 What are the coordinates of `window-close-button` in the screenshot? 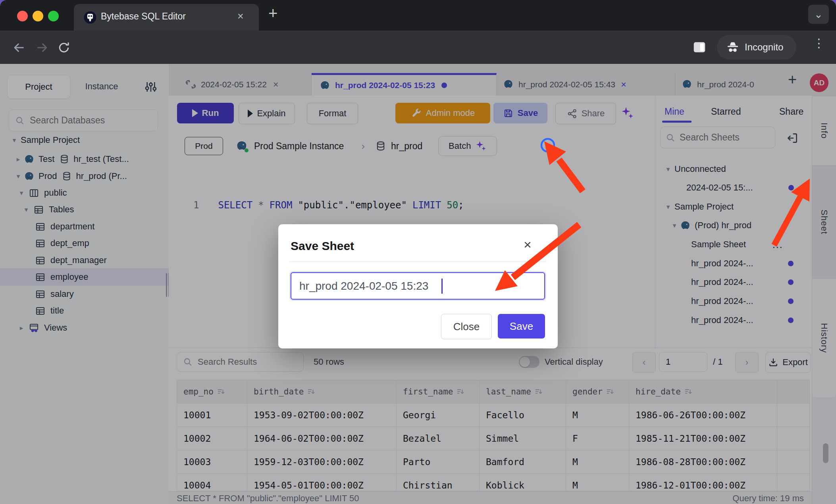 It's located at (22, 16).